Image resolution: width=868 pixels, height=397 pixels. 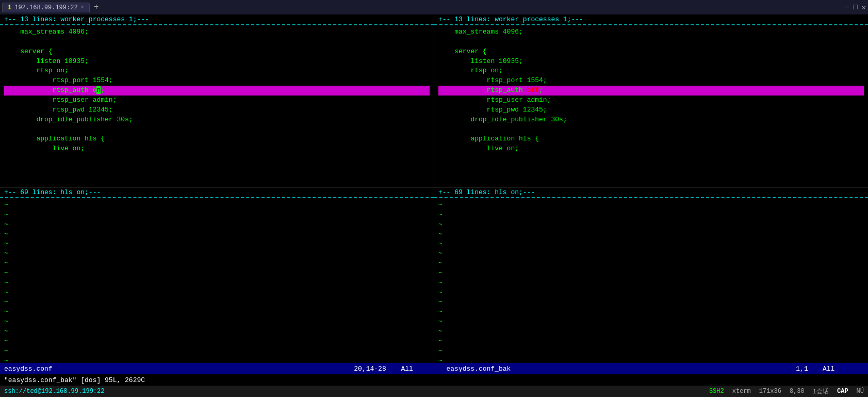 What do you see at coordinates (864, 7) in the screenshot?
I see `close-window-button: ✕` at bounding box center [864, 7].